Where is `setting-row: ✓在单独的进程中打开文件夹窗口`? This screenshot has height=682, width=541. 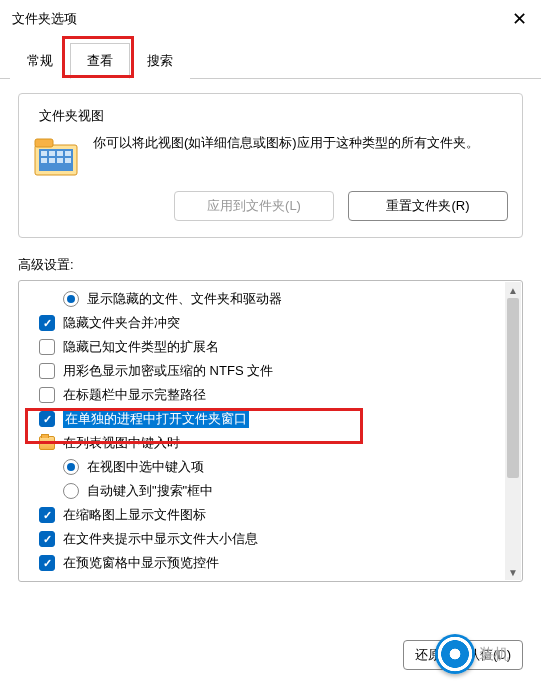
setting-row: ✓在单独的进程中打开文件夹窗口 is located at coordinates (270, 419).